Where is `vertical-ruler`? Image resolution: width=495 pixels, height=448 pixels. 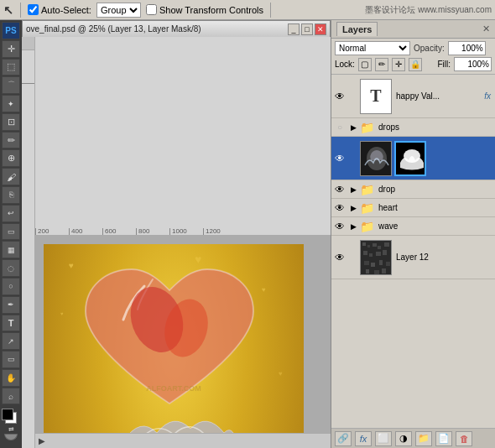
vertical-ruler is located at coordinates (29, 249).